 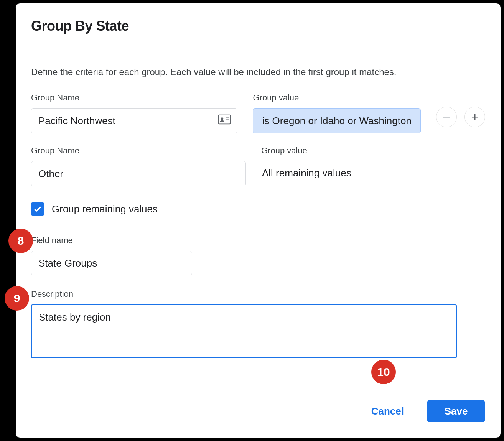 I want to click on remove-group-button, so click(x=446, y=117).